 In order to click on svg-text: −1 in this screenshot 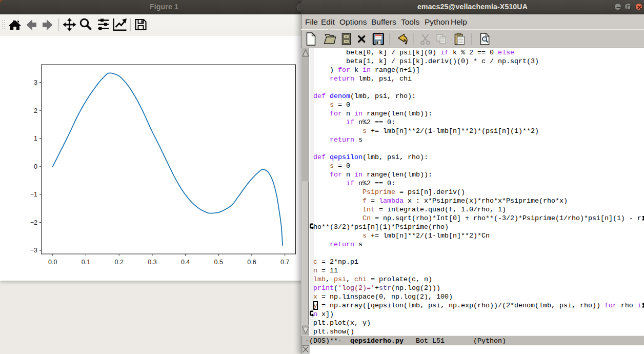, I will do `click(34, 194)`.